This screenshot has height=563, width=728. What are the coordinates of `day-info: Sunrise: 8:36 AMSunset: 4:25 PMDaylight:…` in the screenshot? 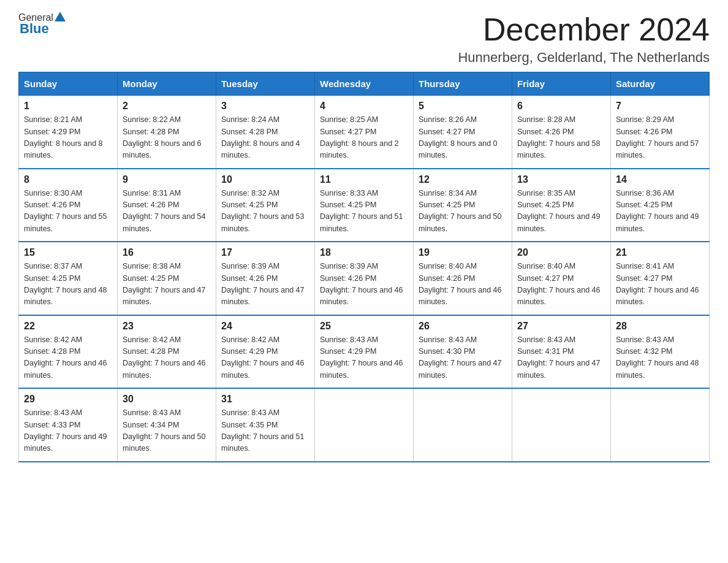 It's located at (658, 211).